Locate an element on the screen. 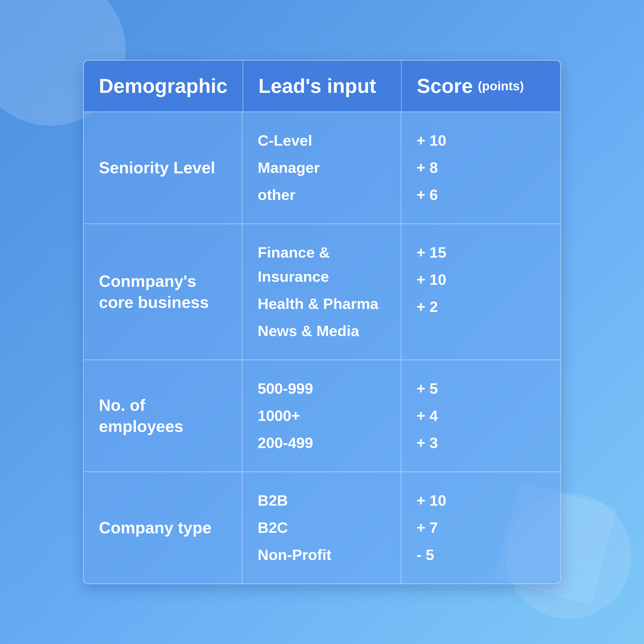 The height and width of the screenshot is (644, 644). input-business-2: News & Media is located at coordinates (308, 331).